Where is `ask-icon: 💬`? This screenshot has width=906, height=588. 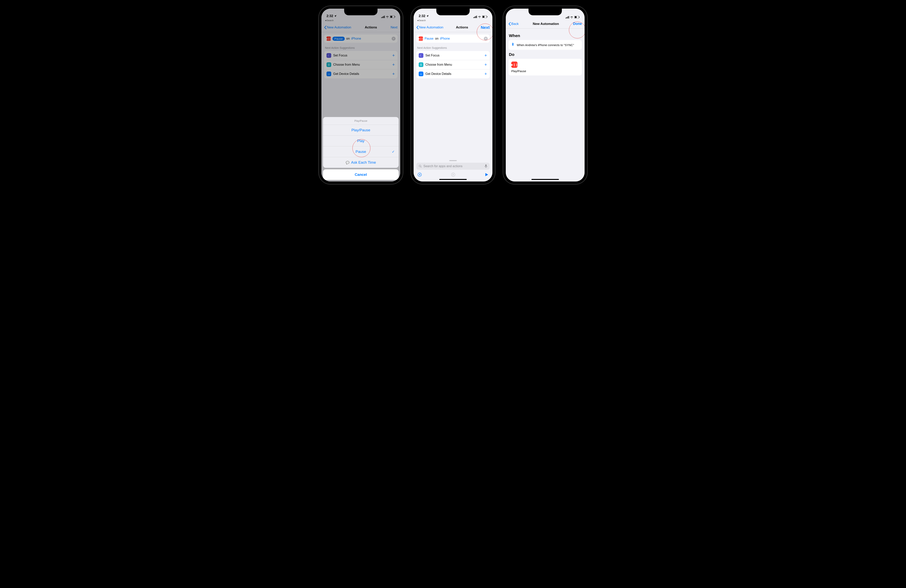
ask-icon: 💬 is located at coordinates (348, 163).